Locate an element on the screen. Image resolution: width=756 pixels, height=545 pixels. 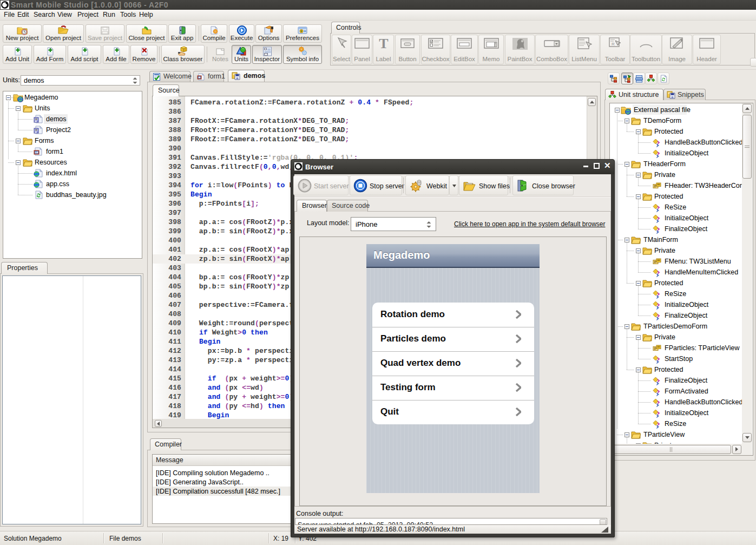
svg-text: T is located at coordinates (383, 44).